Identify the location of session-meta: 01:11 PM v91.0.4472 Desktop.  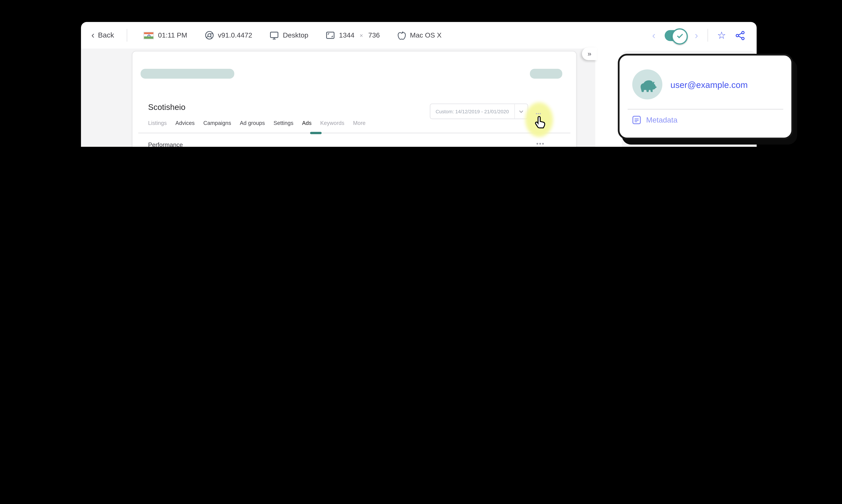
(292, 35).